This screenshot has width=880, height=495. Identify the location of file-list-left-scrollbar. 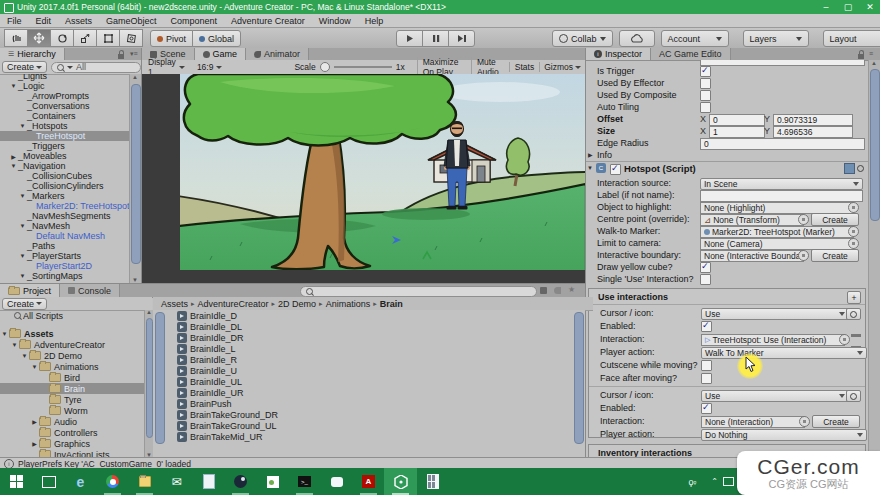
(160, 378).